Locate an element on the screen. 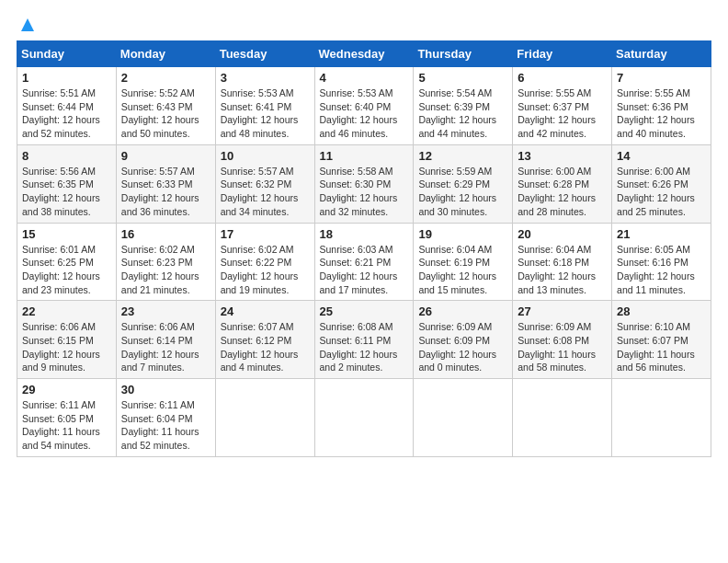 The image size is (728, 563). day-info: Sunrise: 6:08 AMSunset: 6:11 PMDaylight:… is located at coordinates (358, 347).